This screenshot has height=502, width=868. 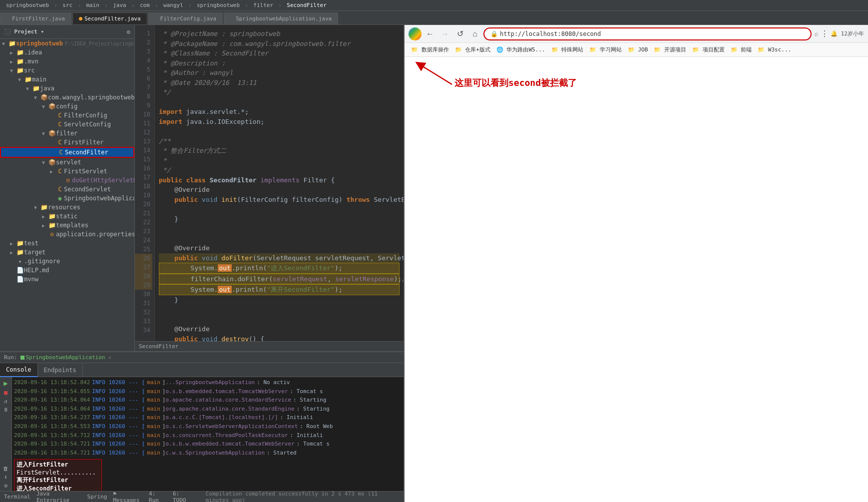 What do you see at coordinates (128, 497) in the screenshot?
I see `messages-btn: ⚑ Messages` at bounding box center [128, 497].